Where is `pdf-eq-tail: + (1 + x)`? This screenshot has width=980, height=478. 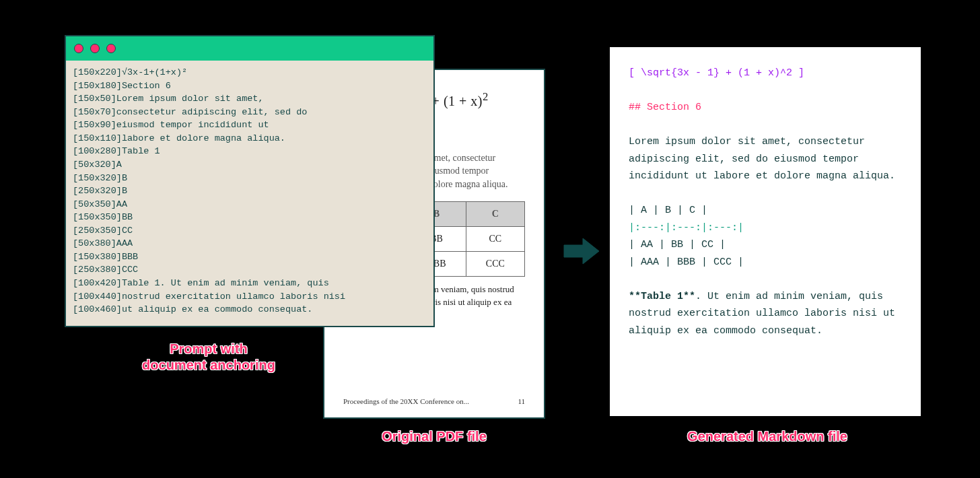 pdf-eq-tail: + (1 + x) is located at coordinates (455, 101).